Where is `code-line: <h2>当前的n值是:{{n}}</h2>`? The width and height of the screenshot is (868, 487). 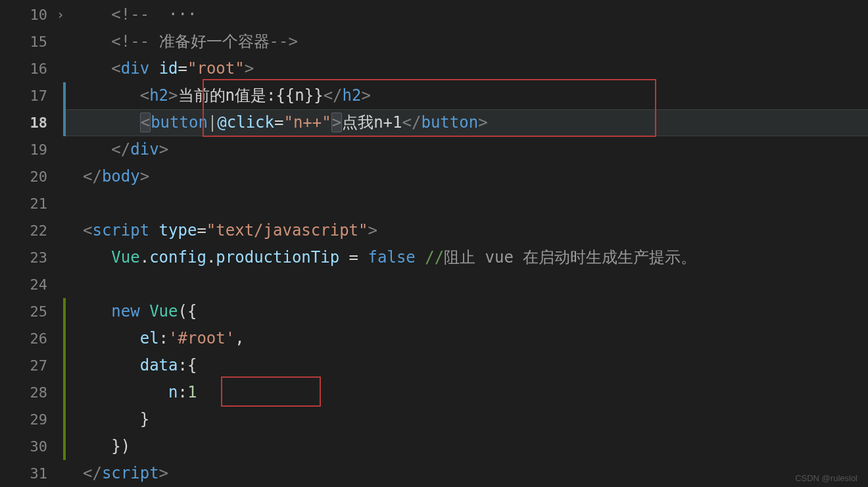
code-line: <h2>当前的n值是:{{n}}</h2> is located at coordinates (467, 96).